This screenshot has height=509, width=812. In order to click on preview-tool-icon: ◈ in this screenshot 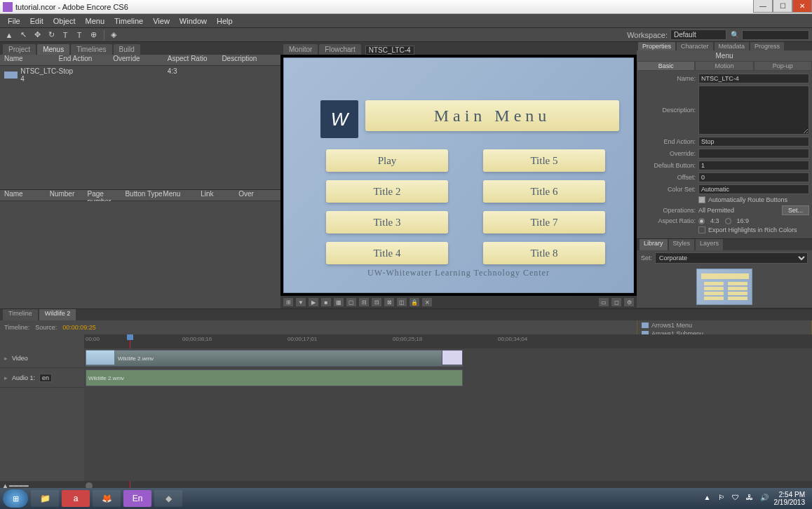, I will do `click(114, 35)`.